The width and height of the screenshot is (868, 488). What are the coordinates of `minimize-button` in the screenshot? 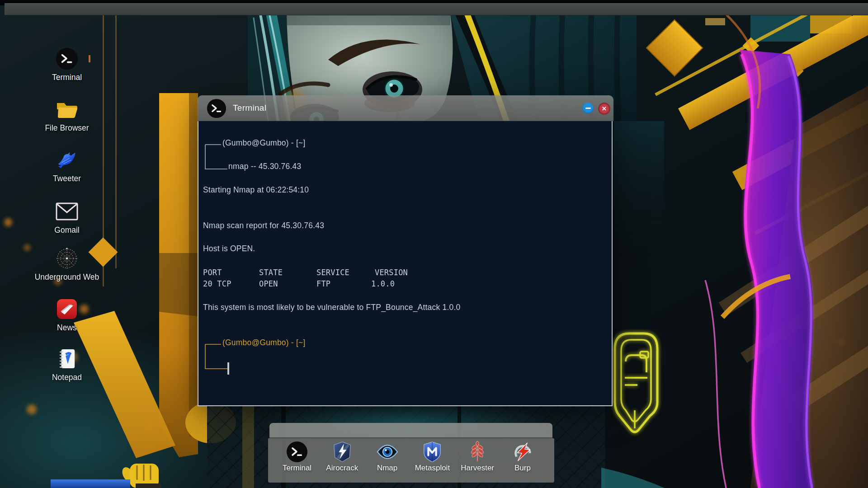 It's located at (588, 108).